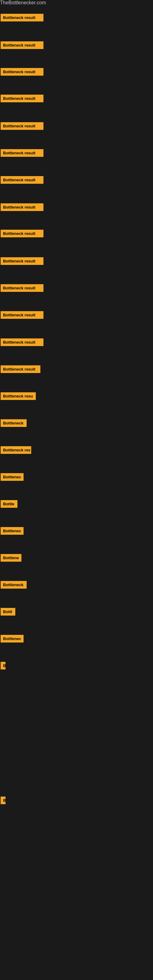 Image resolution: width=153 pixels, height=980 pixels. I want to click on bottleneck-result-item: Bottleneck res, so click(16, 450).